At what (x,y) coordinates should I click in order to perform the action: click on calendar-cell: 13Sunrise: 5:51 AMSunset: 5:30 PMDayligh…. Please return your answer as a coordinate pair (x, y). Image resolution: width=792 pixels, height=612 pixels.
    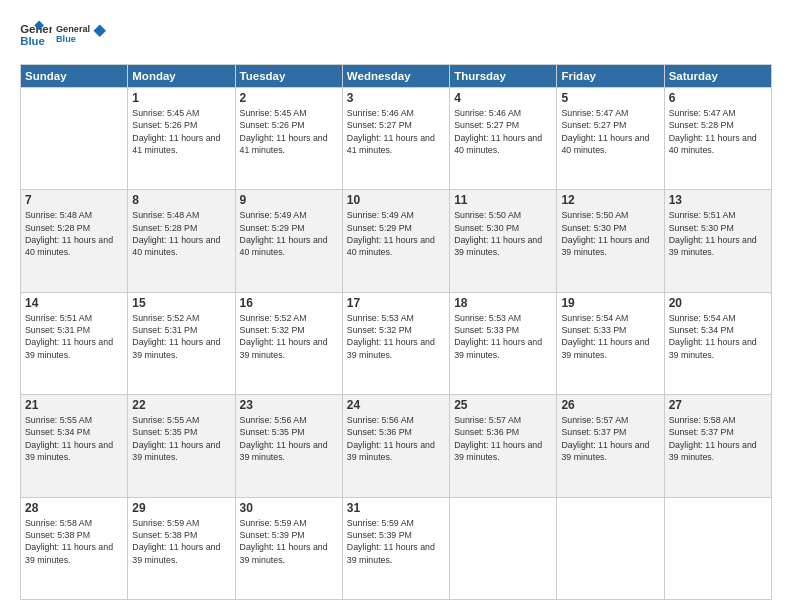
    Looking at the image, I should click on (718, 241).